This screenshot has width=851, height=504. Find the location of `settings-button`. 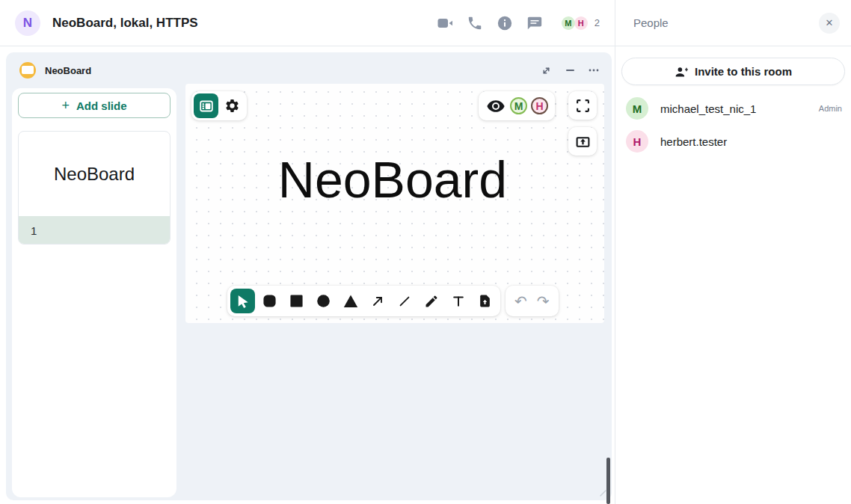

settings-button is located at coordinates (232, 106).